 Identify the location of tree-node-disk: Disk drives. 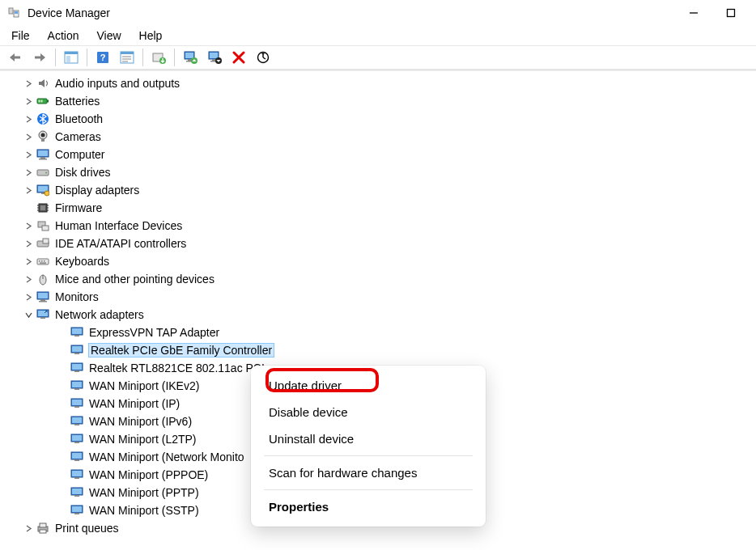
(378, 172).